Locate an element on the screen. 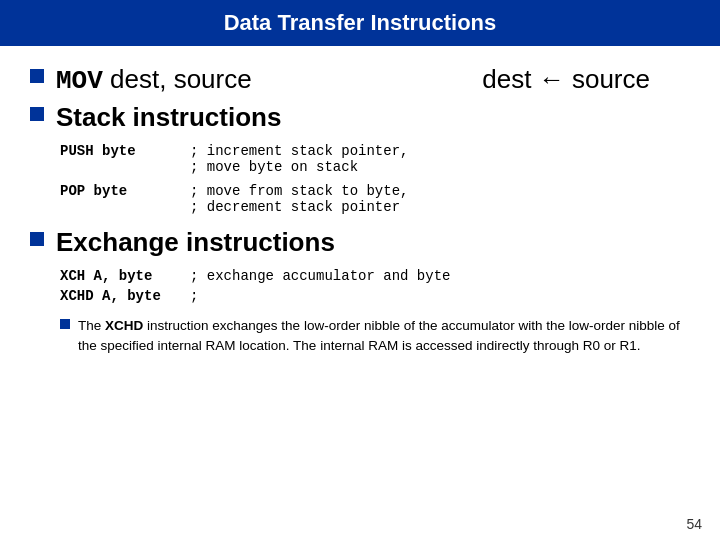 This screenshot has width=720, height=540. push-comment: ; increment stack pointer, ; move byte o… is located at coordinates (299, 159).